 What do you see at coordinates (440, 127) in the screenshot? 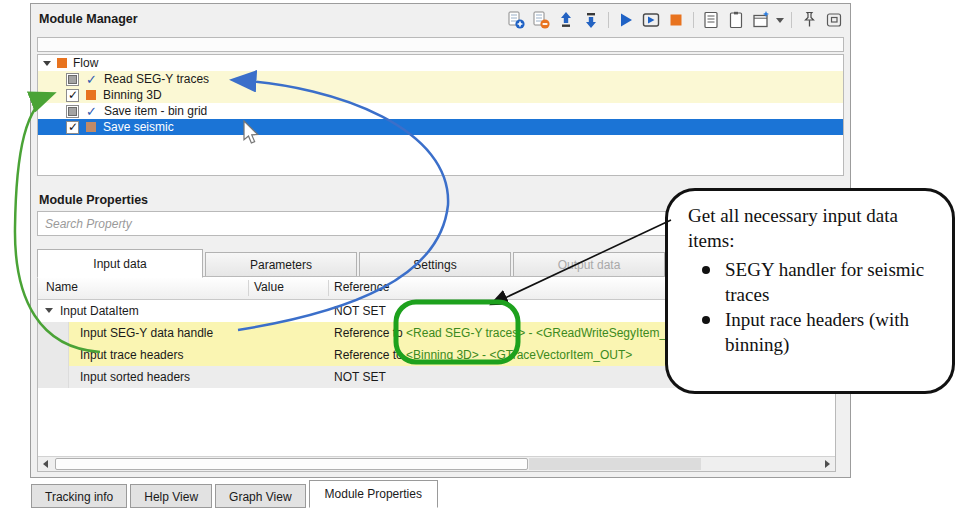
I see `tree-node-save-seismic: Save seismic` at bounding box center [440, 127].